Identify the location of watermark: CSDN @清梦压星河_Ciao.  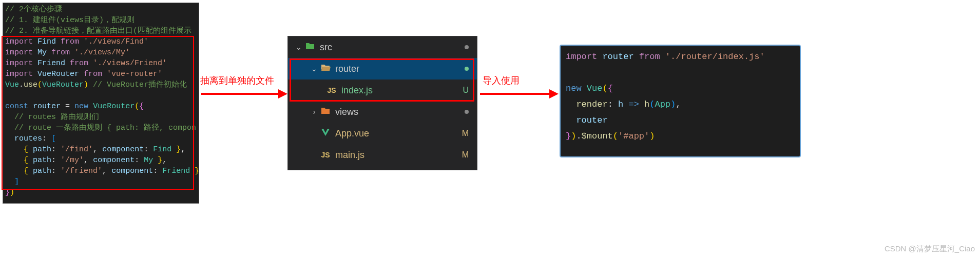
(930, 249).